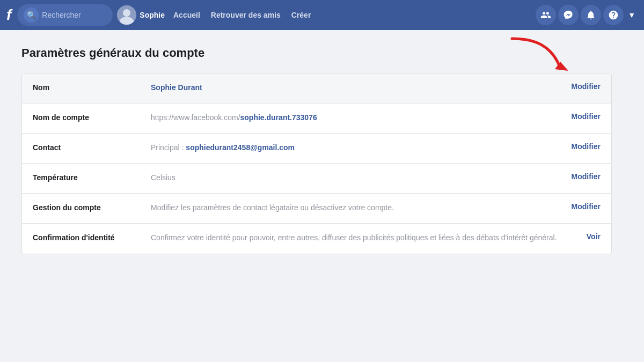 This screenshot has height=362, width=644. What do you see at coordinates (581, 206) in the screenshot?
I see `row-action-gestion: Modifier` at bounding box center [581, 206].